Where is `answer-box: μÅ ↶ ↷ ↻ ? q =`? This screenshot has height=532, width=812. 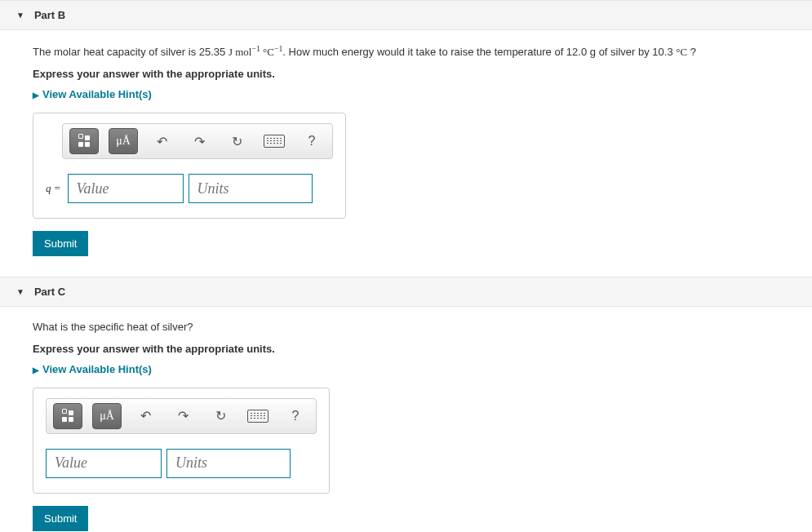 answer-box: μÅ ↶ ↷ ↻ ? q = is located at coordinates (189, 166).